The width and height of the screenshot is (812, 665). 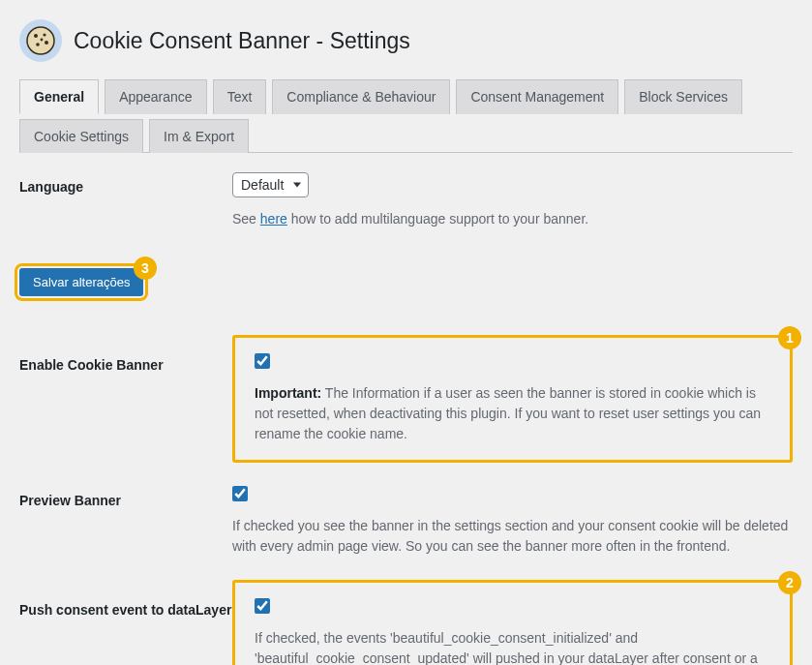 What do you see at coordinates (240, 494) in the screenshot?
I see `preview-banner-checkbox` at bounding box center [240, 494].